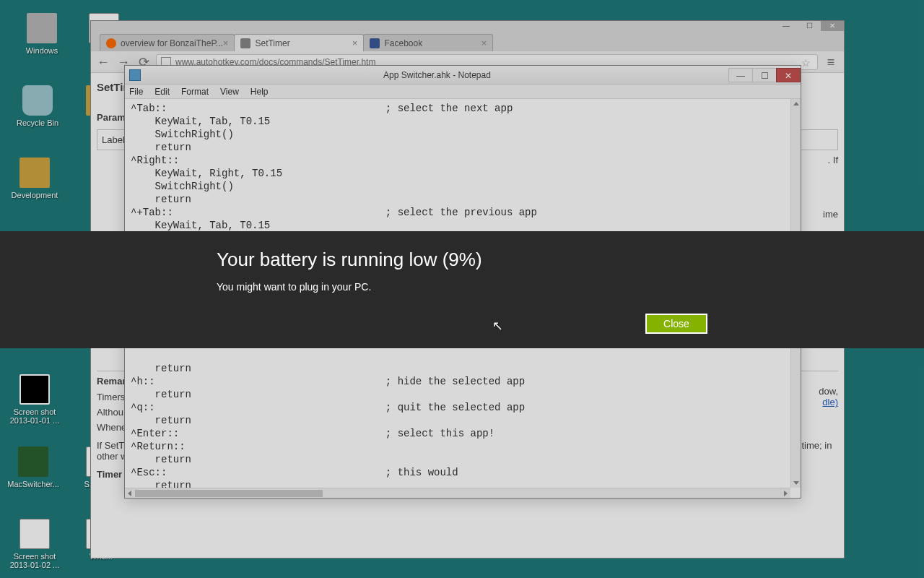 This screenshot has height=578, width=924. I want to click on bookmark-star-icon: ☆, so click(806, 63).